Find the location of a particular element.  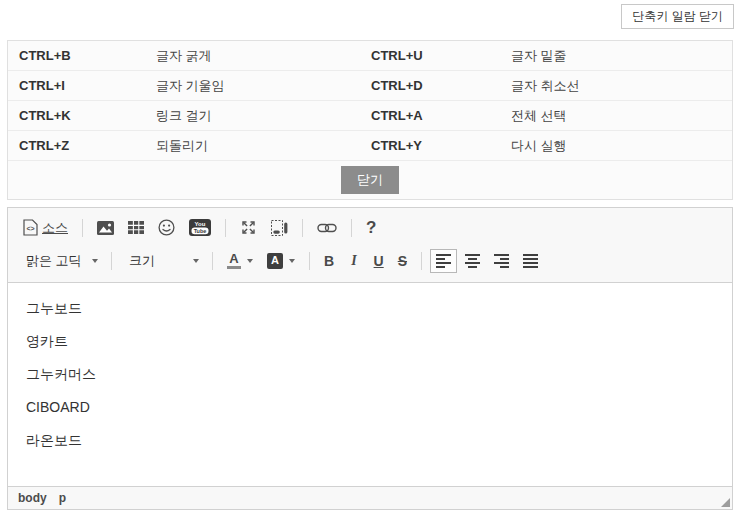

font-family-dropdown: 맑은 고딕 is located at coordinates (60, 261).